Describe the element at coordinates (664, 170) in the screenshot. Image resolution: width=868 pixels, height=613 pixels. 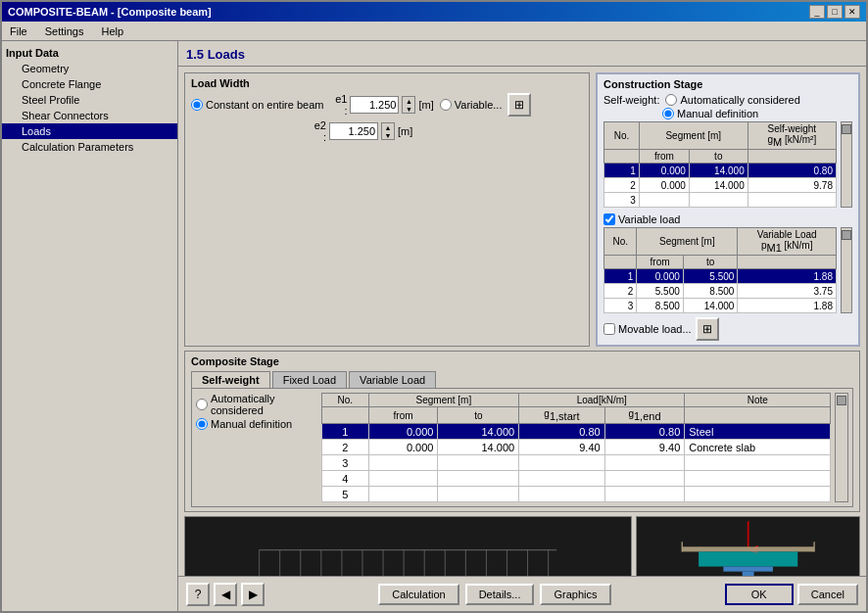
I see `cs-from-1: 0.000` at that location.